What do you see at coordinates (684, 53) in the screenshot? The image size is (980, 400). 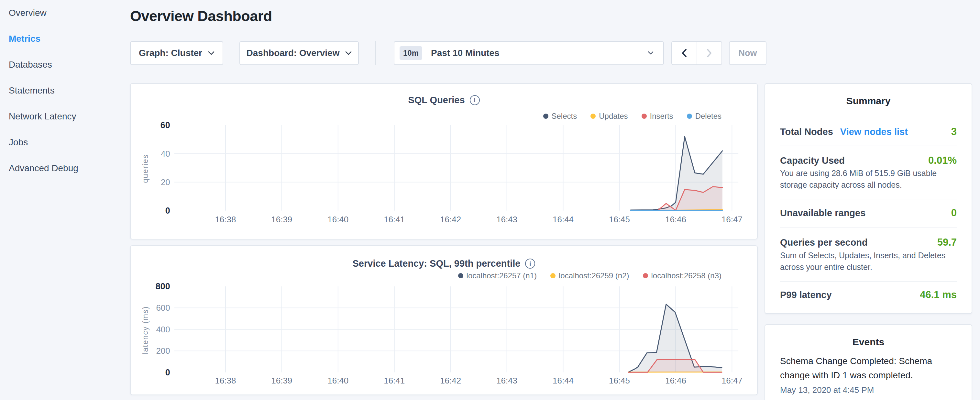 I see `time-back-button` at bounding box center [684, 53].